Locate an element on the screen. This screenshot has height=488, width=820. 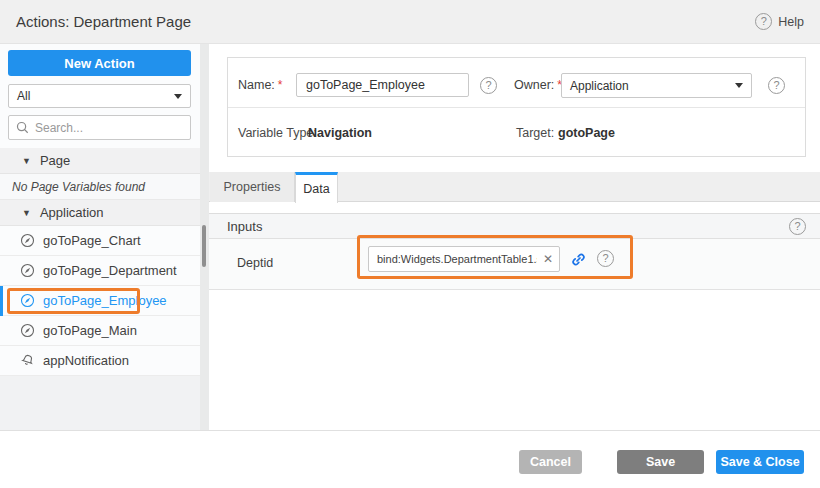
new-action-button: New Action is located at coordinates (100, 63).